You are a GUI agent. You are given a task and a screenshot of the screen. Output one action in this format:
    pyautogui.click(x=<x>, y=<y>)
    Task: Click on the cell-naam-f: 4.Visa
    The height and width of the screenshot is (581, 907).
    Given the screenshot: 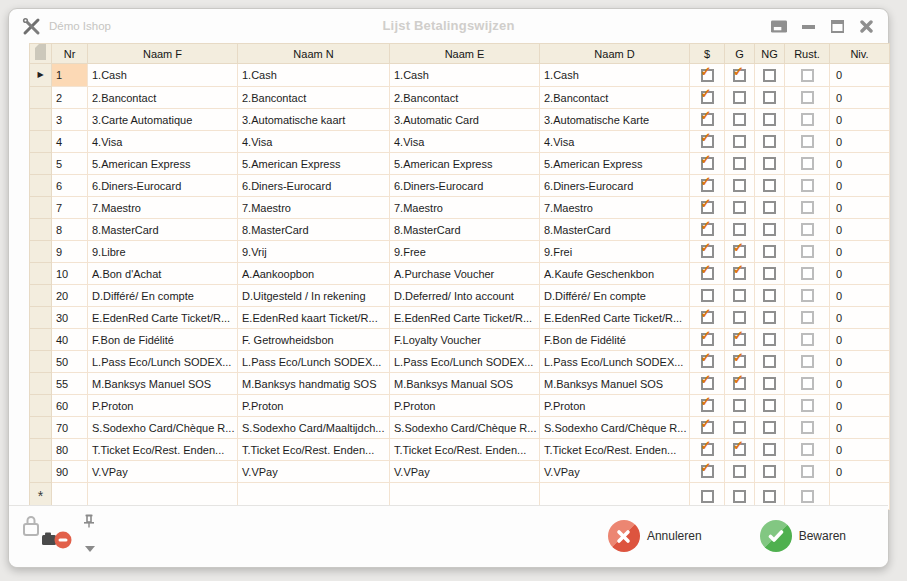 What is the action you would take?
    pyautogui.click(x=163, y=142)
    